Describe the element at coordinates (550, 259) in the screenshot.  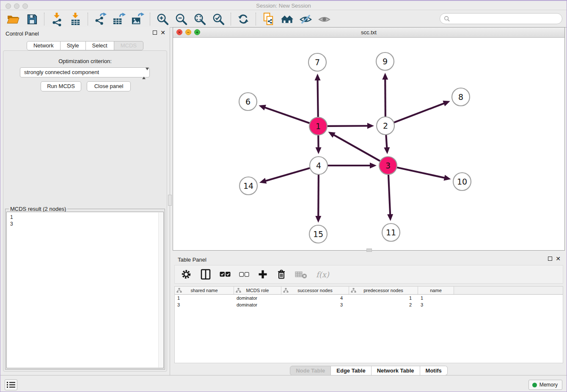
I see `float-table-panel-icon` at that location.